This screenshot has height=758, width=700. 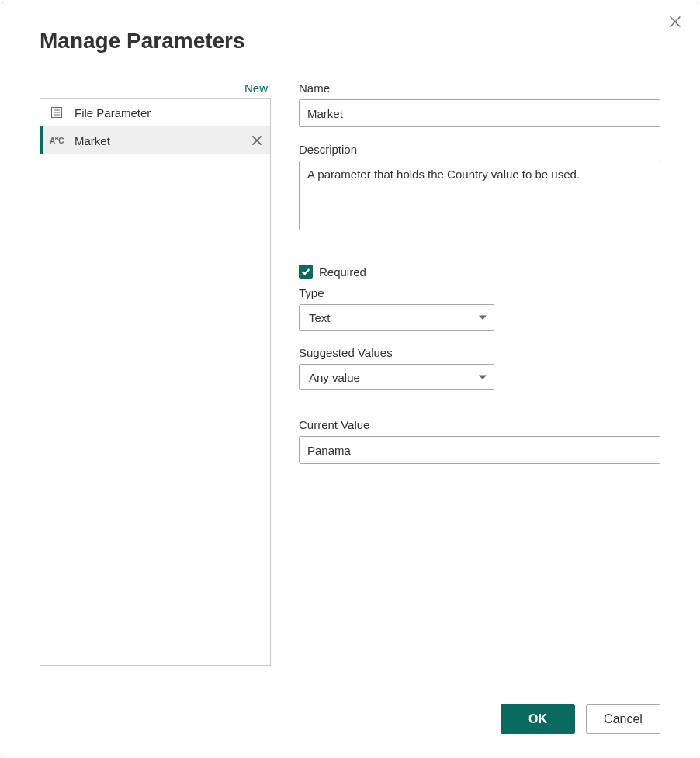 I want to click on new-parameter-link: New, so click(x=155, y=88).